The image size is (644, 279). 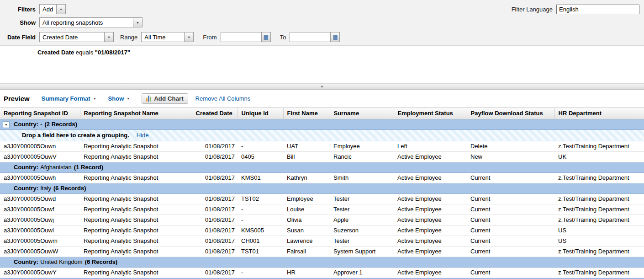 What do you see at coordinates (599, 113) in the screenshot?
I see `column-header: HR Department` at bounding box center [599, 113].